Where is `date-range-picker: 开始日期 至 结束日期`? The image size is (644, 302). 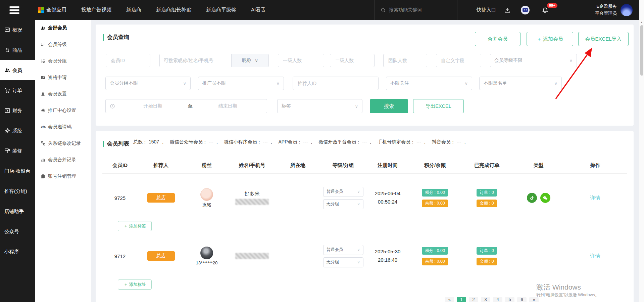
date-range-picker: 开始日期 至 结束日期 is located at coordinates (186, 106).